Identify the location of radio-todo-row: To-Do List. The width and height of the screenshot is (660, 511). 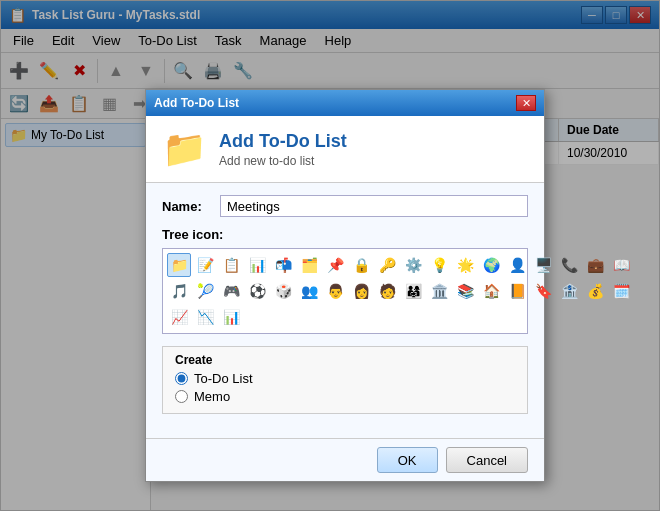
(345, 378).